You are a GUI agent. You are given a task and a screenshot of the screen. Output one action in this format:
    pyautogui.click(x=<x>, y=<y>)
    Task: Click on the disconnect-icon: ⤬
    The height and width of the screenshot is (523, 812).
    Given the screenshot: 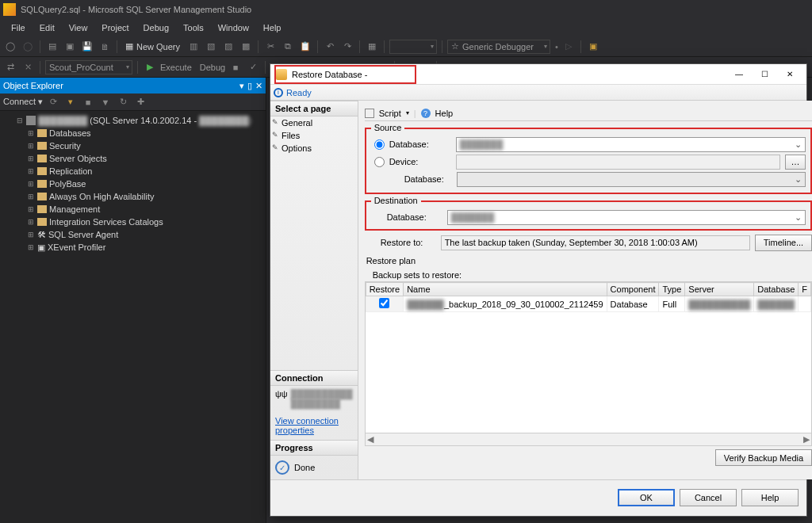 What is the action you would take?
    pyautogui.click(x=28, y=67)
    